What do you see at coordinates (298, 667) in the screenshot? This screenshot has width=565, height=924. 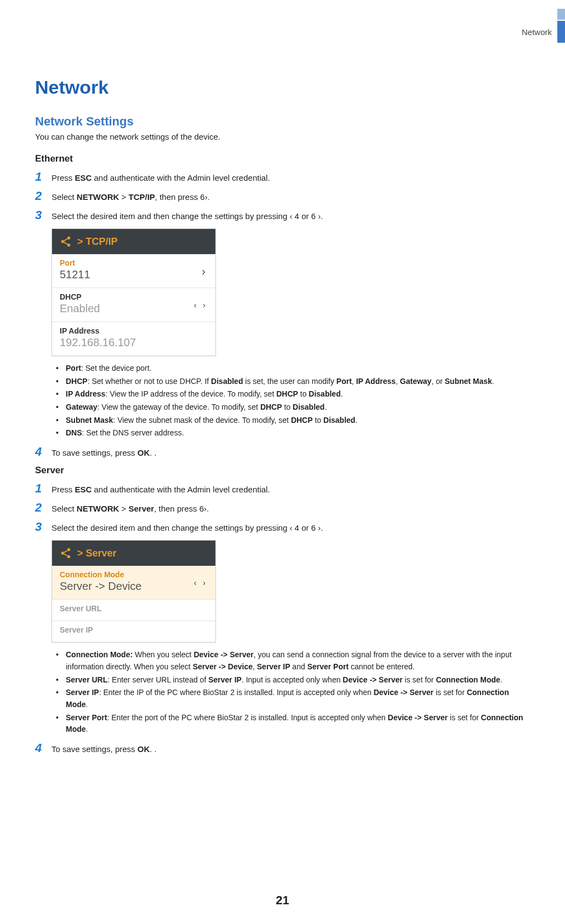 I see `text: and` at bounding box center [298, 667].